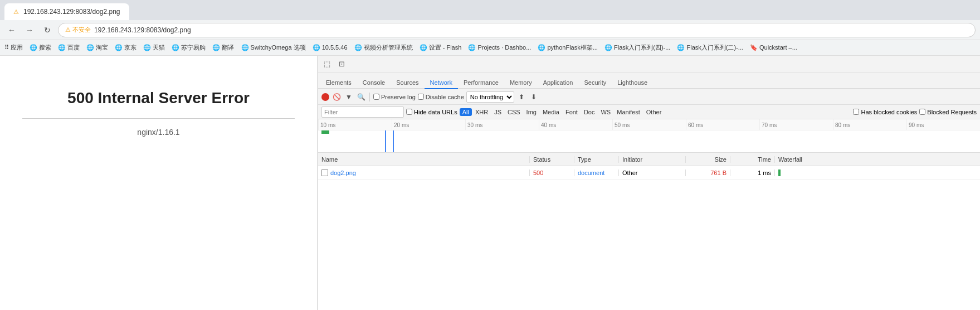 The height and width of the screenshot is (310, 980). What do you see at coordinates (597, 173) in the screenshot?
I see `row-type: document` at bounding box center [597, 173].